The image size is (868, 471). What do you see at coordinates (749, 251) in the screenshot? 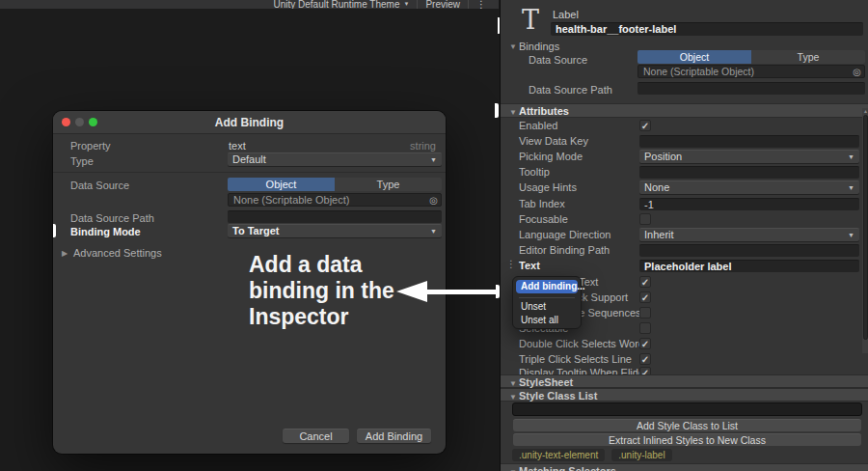
I see `editor-binding-path-field` at bounding box center [749, 251].